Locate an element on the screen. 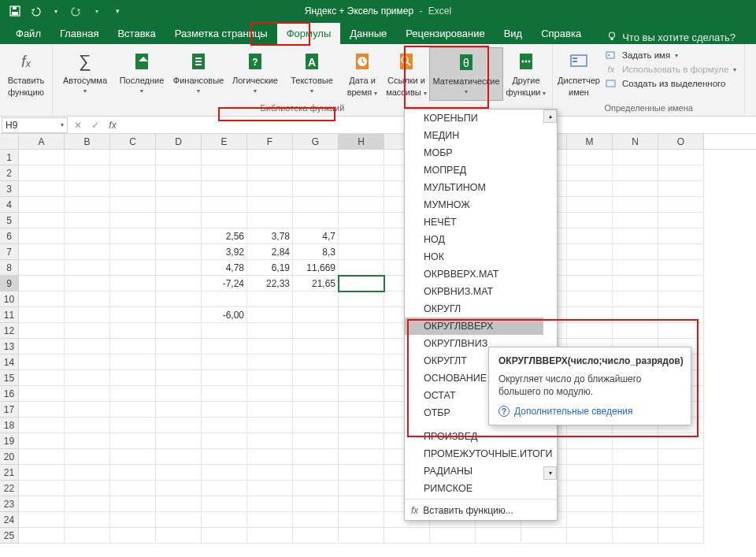  cell-G12 is located at coordinates (316, 331).